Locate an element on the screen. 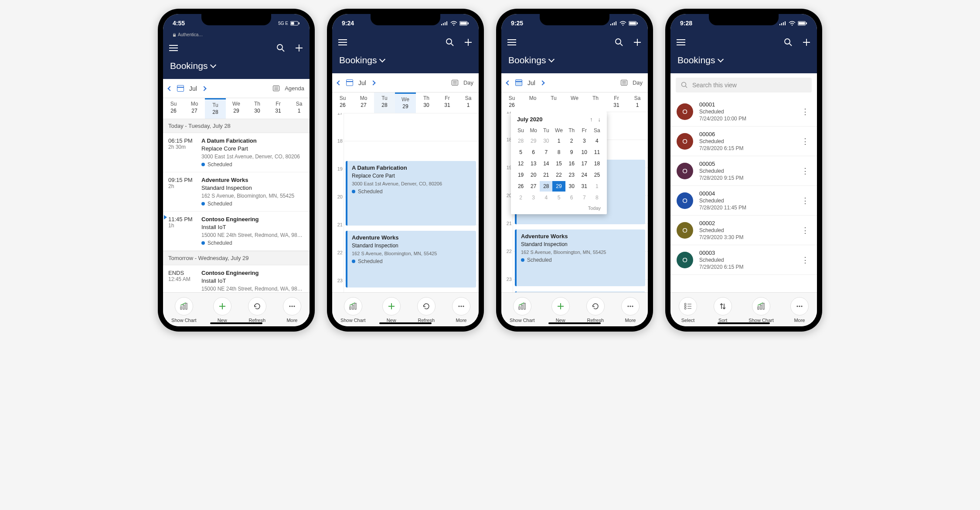  day-column: Th30 is located at coordinates (257, 108).